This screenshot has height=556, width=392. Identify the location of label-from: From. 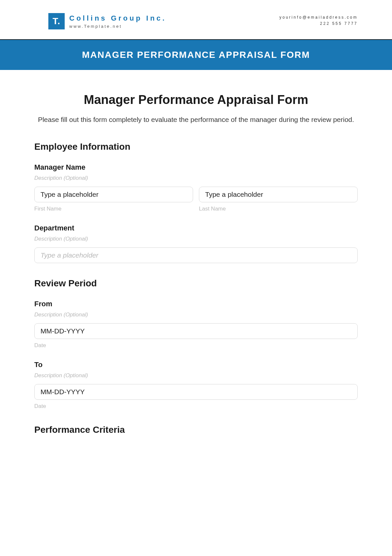
(196, 304).